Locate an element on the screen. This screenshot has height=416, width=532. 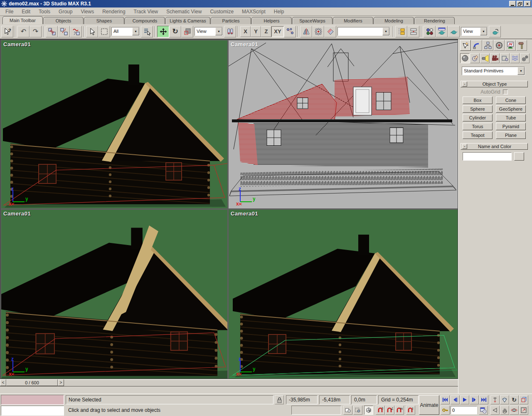
align-button is located at coordinates (330, 32).